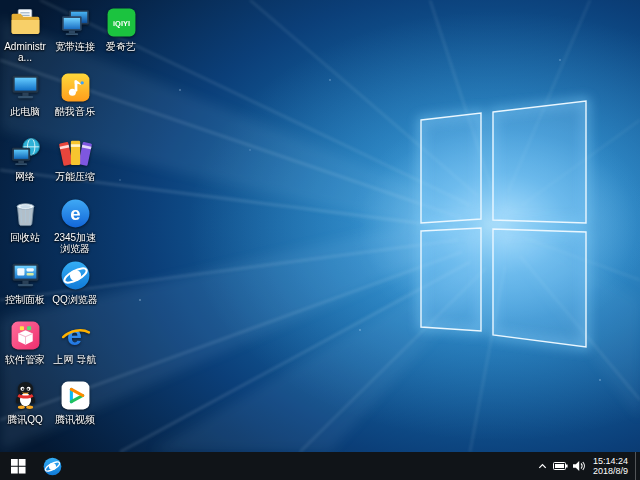  I want to click on icon-label: 网络, so click(25, 176).